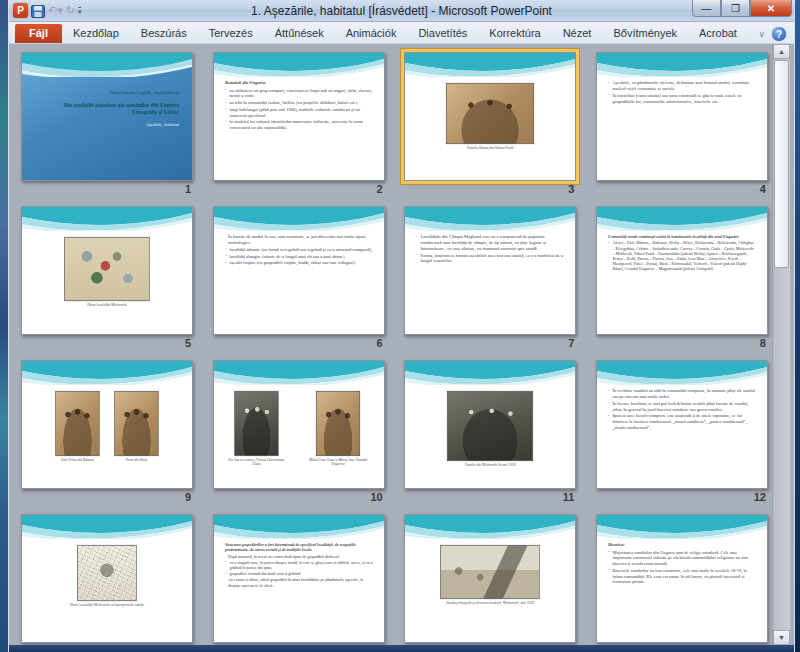  Describe the element at coordinates (372, 34) in the screenshot. I see `ribbon-tab-anim-ci-k: Animációk` at that location.